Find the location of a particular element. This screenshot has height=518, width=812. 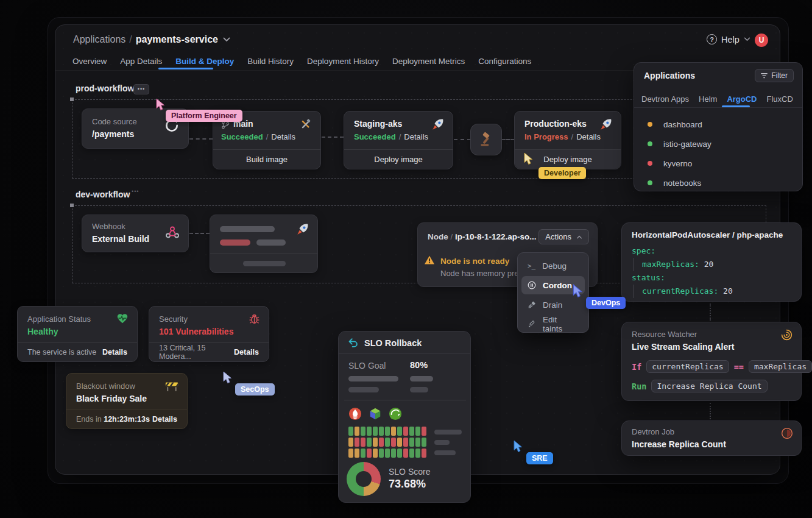

slo-heatmap is located at coordinates (387, 443).